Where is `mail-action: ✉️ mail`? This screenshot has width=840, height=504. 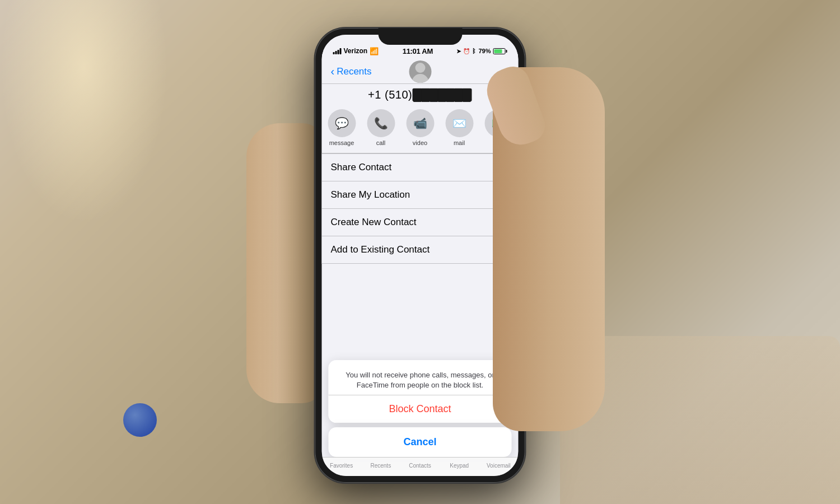
mail-action: ✉️ mail is located at coordinates (459, 128).